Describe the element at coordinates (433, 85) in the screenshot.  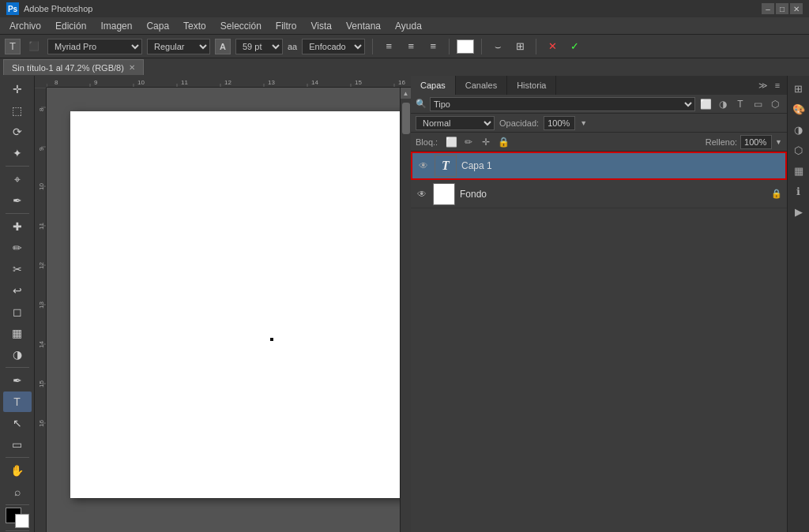
I see `tab-capas: Capas` at that location.